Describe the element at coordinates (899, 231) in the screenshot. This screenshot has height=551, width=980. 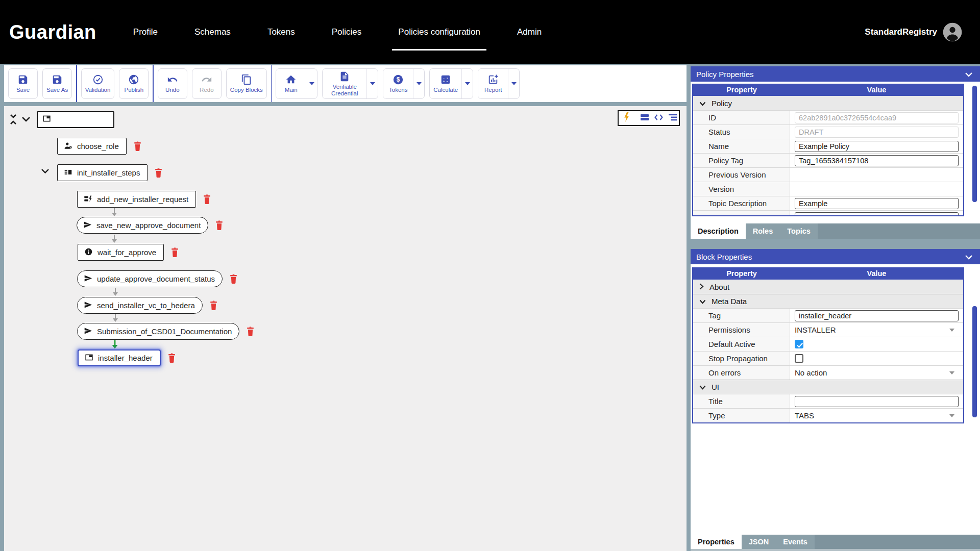
I see `tabbar-filler` at that location.